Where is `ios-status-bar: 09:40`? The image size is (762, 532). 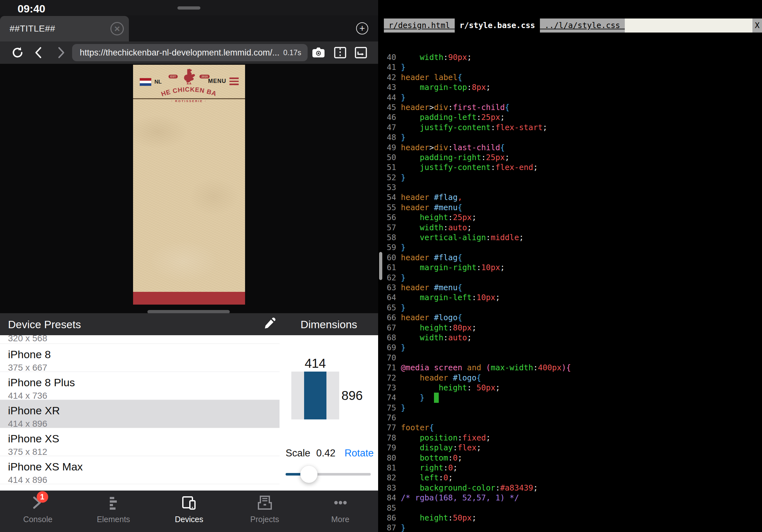
ios-status-bar: 09:40 is located at coordinates (189, 8).